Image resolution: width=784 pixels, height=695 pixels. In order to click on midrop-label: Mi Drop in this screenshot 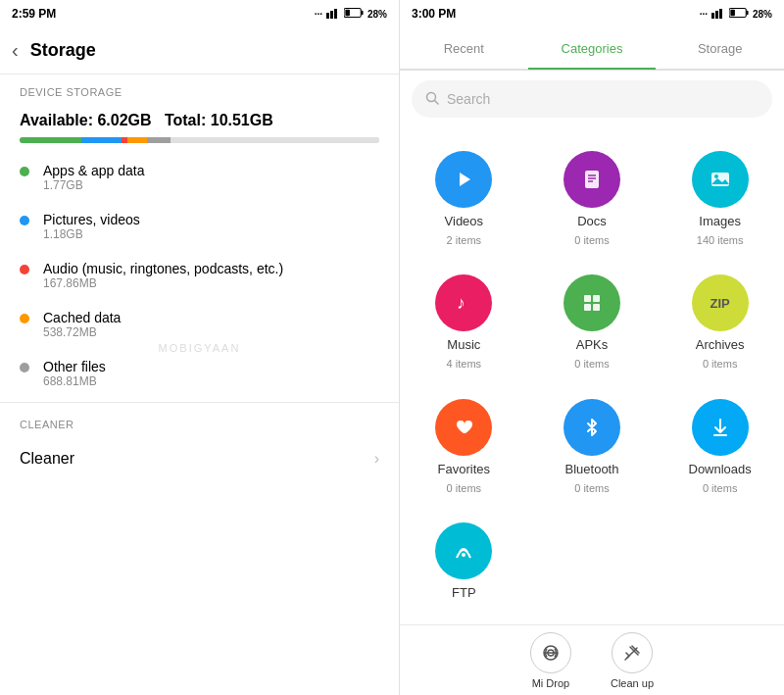, I will do `click(551, 683)`.